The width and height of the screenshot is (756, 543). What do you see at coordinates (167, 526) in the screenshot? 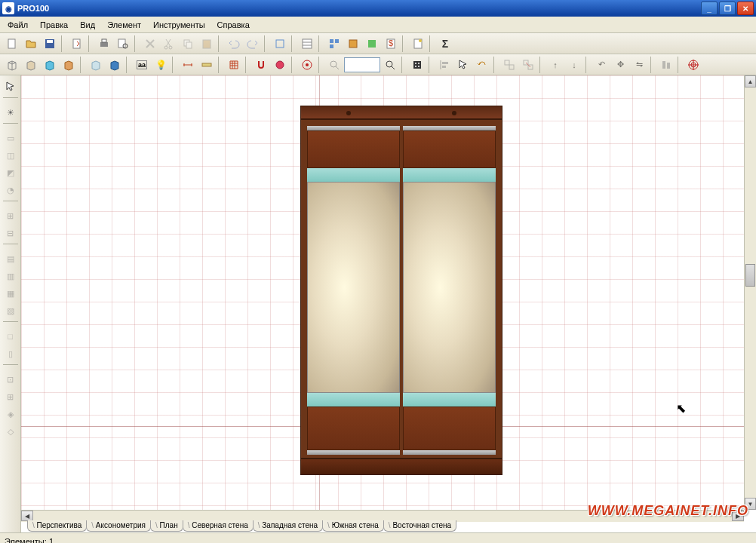
I see `tab-plan: План` at bounding box center [167, 526].